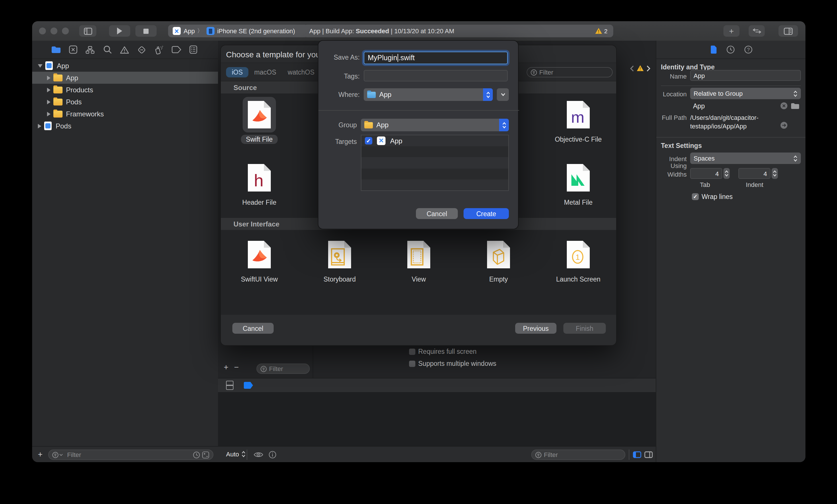 The width and height of the screenshot is (837, 504). What do you see at coordinates (578, 455) in the screenshot?
I see `bottom-filter-field: Filter` at bounding box center [578, 455].